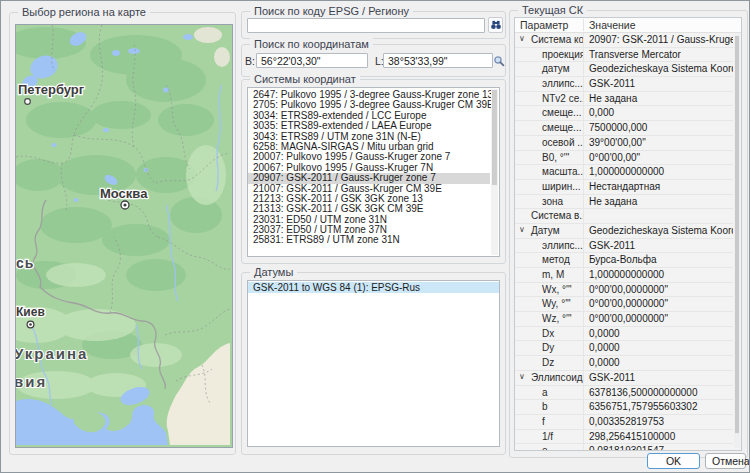  Describe the element at coordinates (612, 26) in the screenshot. I see `column-header-value: Значение` at that location.